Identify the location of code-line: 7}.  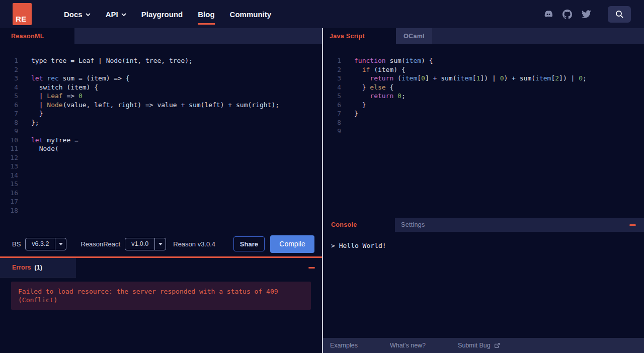
(484, 114).